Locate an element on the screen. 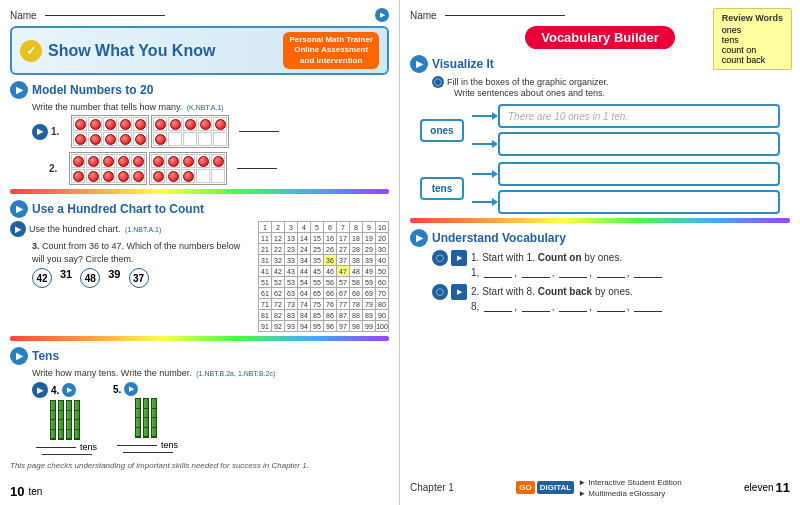 The height and width of the screenshot is (505, 800). problem-3: 3. Count from 36 to 47. Which of the num… is located at coordinates (142, 264).